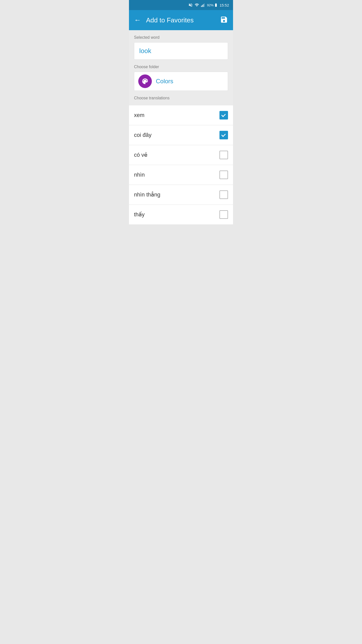 This screenshot has width=362, height=644. Describe the element at coordinates (216, 5) in the screenshot. I see `battery-icon` at that location.